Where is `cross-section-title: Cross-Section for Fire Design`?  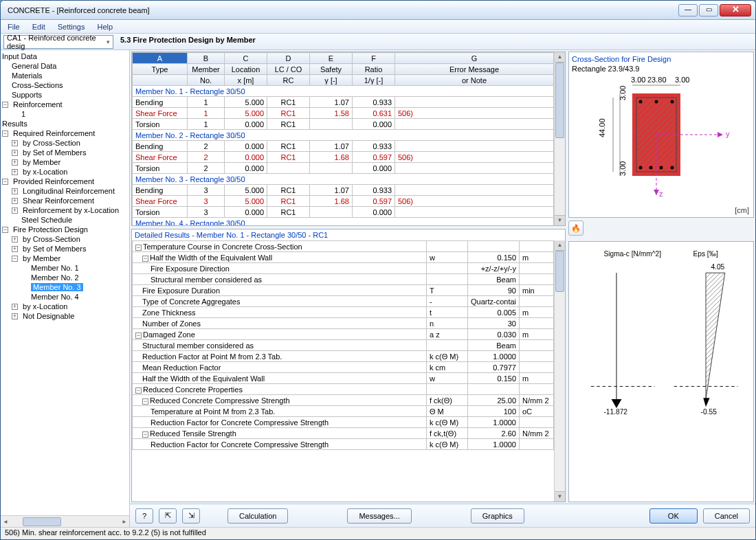 cross-section-title: Cross-Section for Fire Design is located at coordinates (661, 59).